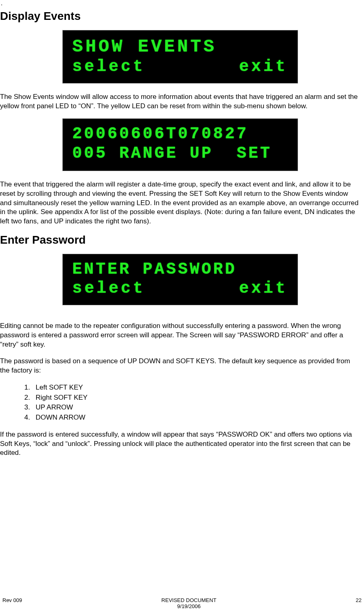  Describe the element at coordinates (180, 280) in the screenshot. I see `lcd-screen: ENTER PASSWORD select exit` at that location.